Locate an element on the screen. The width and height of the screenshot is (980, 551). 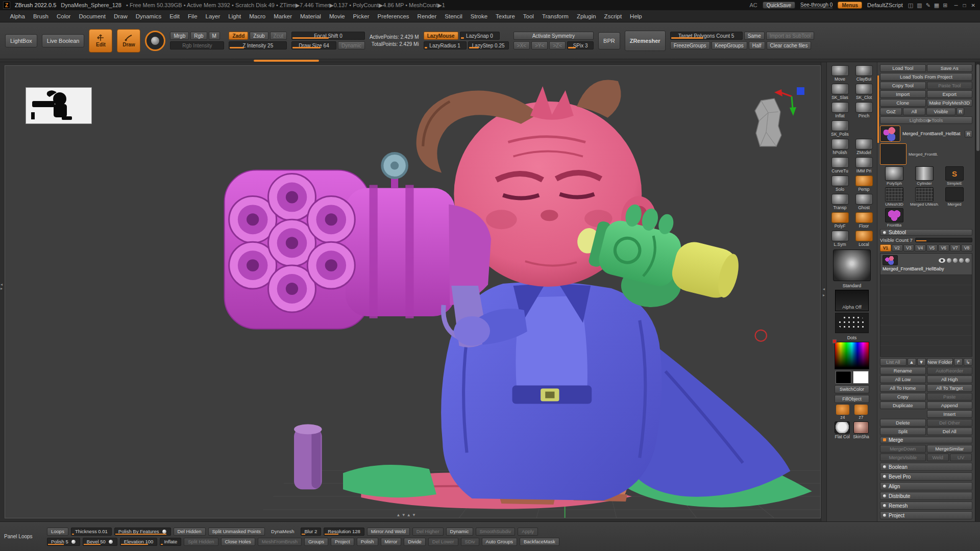
tool-thumbnail: Cylinder is located at coordinates (924, 176).